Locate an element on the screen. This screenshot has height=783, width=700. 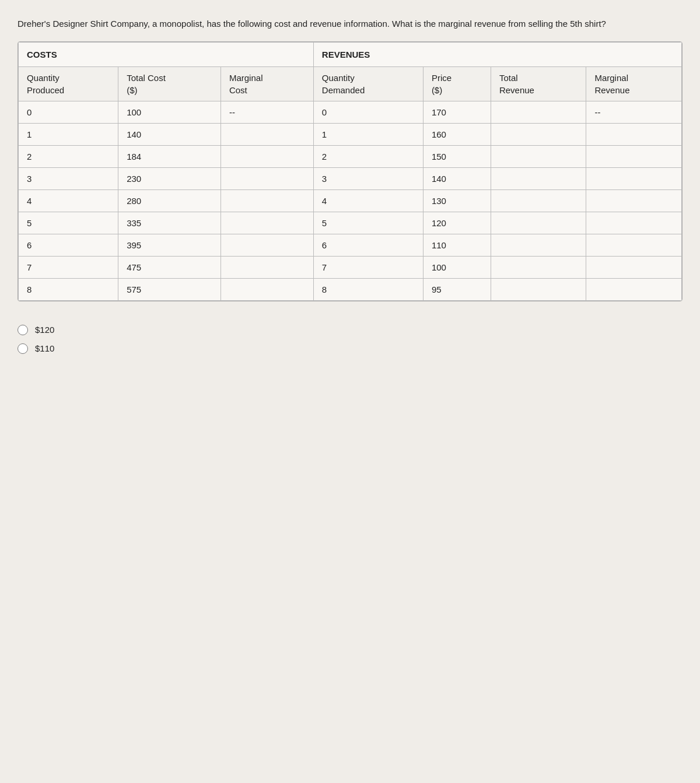
cell-r1-c6 is located at coordinates (634, 134).